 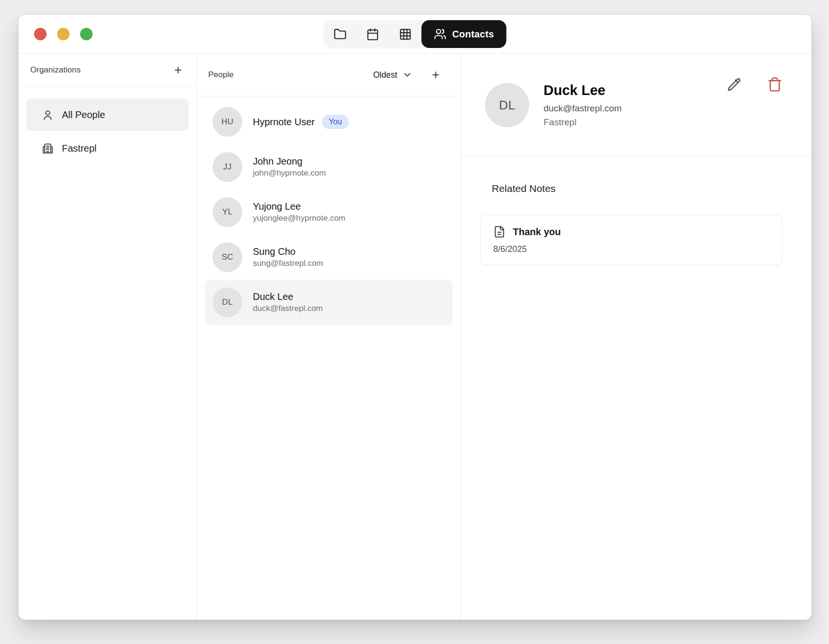 What do you see at coordinates (582, 90) in the screenshot?
I see `contact-name: Duck Lee` at bounding box center [582, 90].